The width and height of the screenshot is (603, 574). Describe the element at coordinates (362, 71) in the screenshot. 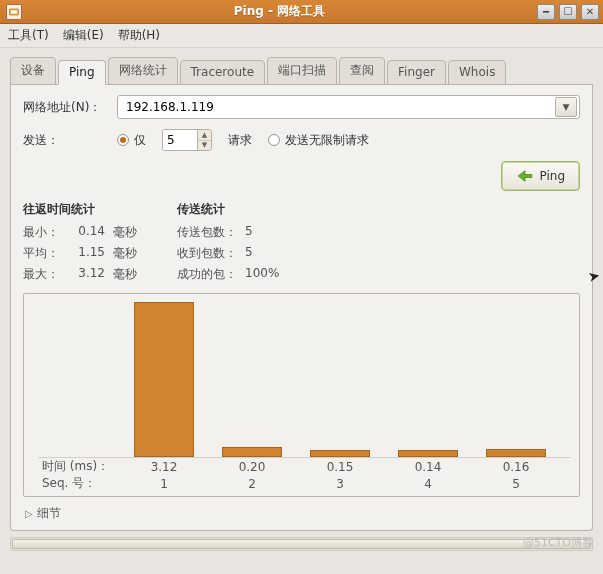

I see `tab-lookup: 查阅` at that location.